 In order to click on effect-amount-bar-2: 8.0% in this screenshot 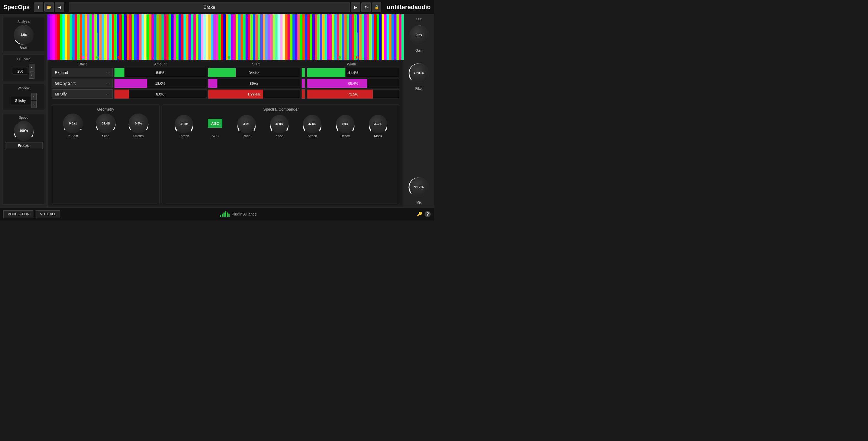, I will do `click(160, 94)`.